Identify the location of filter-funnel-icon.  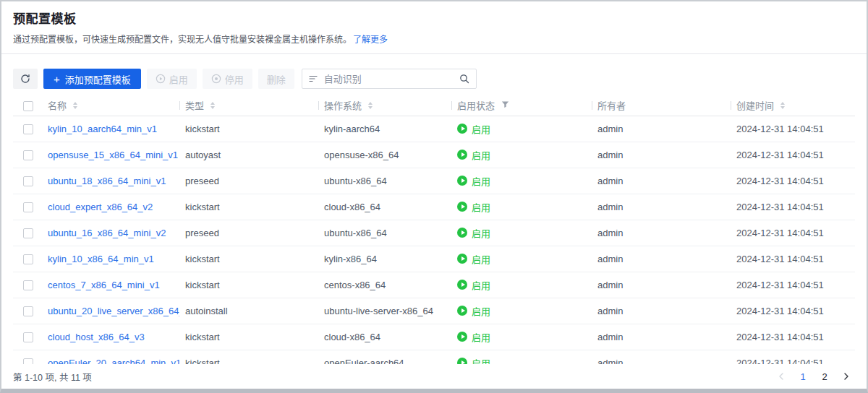
(505, 105).